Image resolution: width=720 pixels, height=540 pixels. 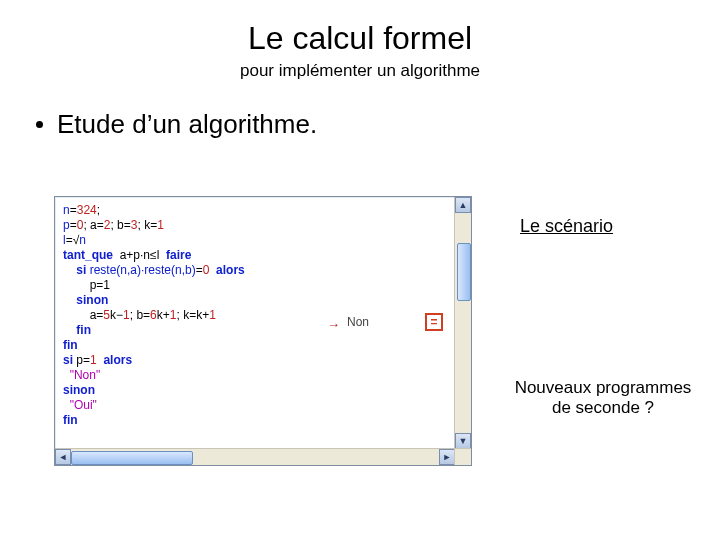 What do you see at coordinates (63, 457) in the screenshot?
I see `scroll-left-icon: ◄` at bounding box center [63, 457].